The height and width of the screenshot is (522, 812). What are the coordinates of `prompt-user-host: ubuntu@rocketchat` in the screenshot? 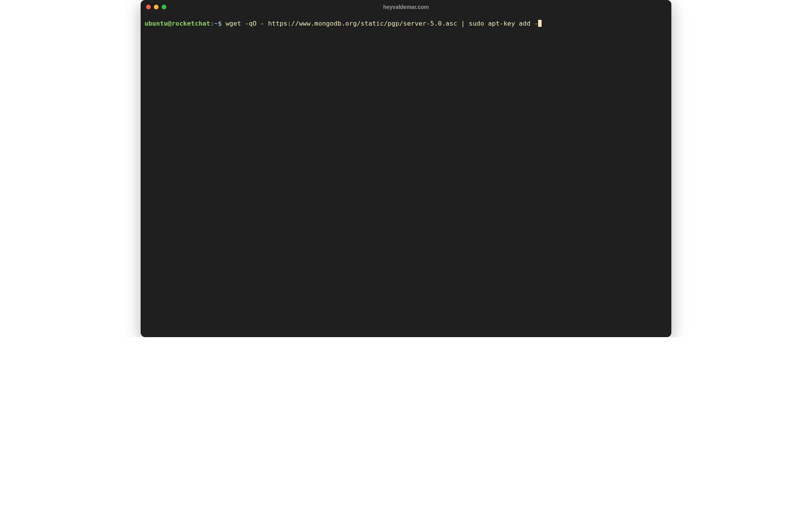 It's located at (177, 23).